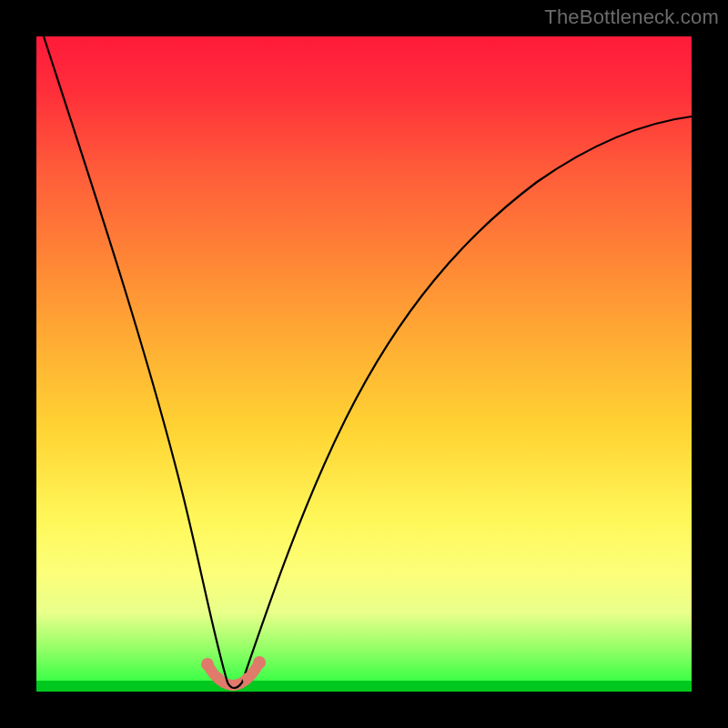 The image size is (728, 728). I want to click on green-baseline-band, so click(364, 686).